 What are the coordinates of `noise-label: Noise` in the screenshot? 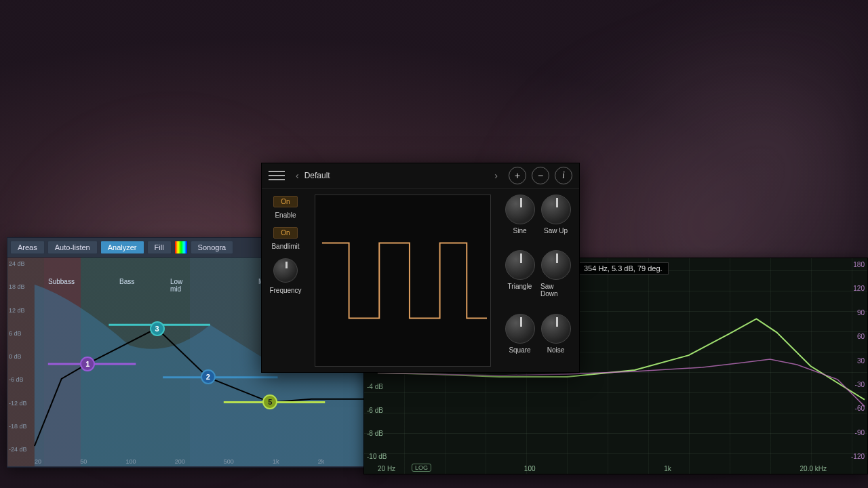 It's located at (556, 350).